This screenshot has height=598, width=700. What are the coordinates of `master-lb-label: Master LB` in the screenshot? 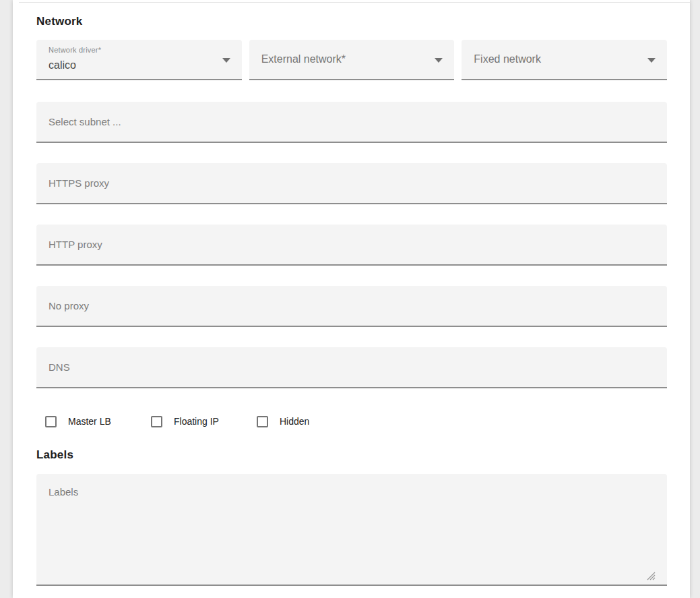 It's located at (90, 421).